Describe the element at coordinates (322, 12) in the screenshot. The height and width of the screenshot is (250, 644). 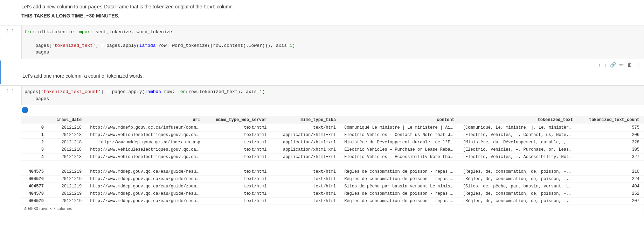
I see `intro-markdown-cell: Let's add a new column to our pages Data…` at that location.